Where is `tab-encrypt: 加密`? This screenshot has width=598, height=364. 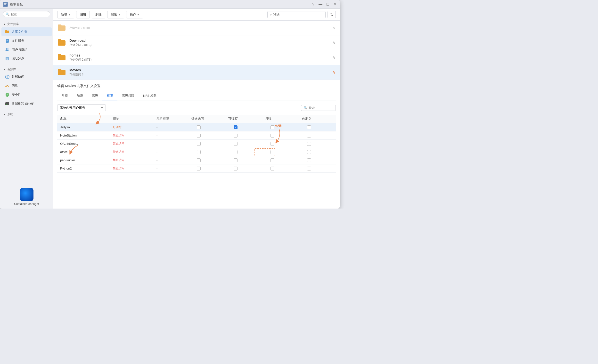 tab-encrypt: 加密 is located at coordinates (80, 96).